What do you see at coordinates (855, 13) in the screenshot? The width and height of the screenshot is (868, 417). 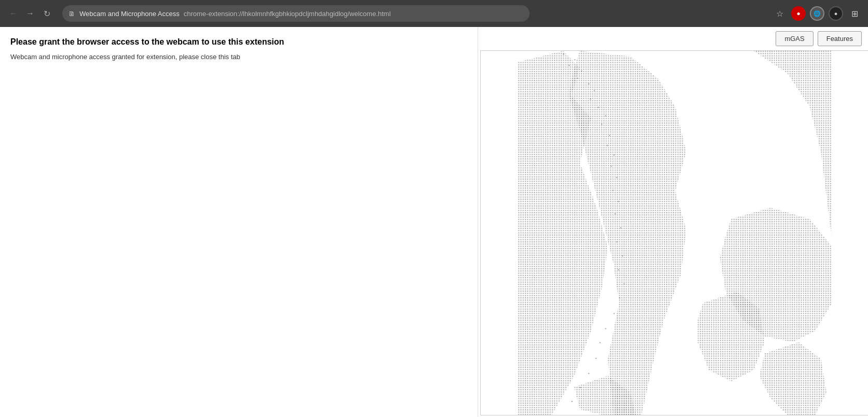 I see `puzzle-icon: ⊞` at bounding box center [855, 13].